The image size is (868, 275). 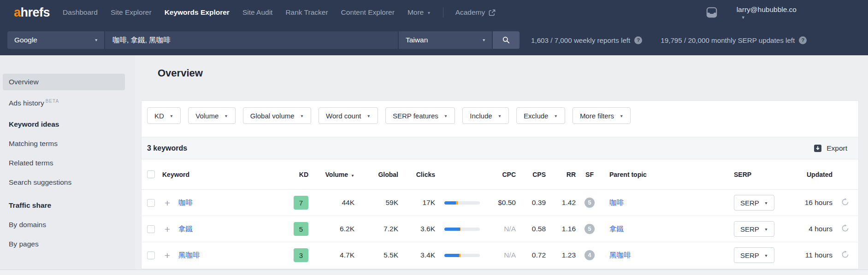 I want to click on filter-more-filters: More filters▼, so click(x=602, y=116).